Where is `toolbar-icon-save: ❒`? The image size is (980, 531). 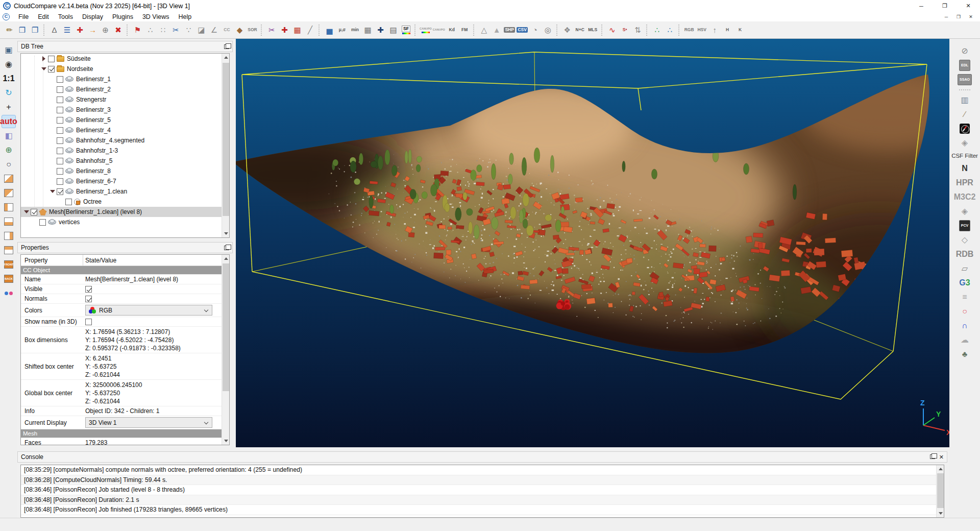 toolbar-icon-save: ❒ is located at coordinates (22, 30).